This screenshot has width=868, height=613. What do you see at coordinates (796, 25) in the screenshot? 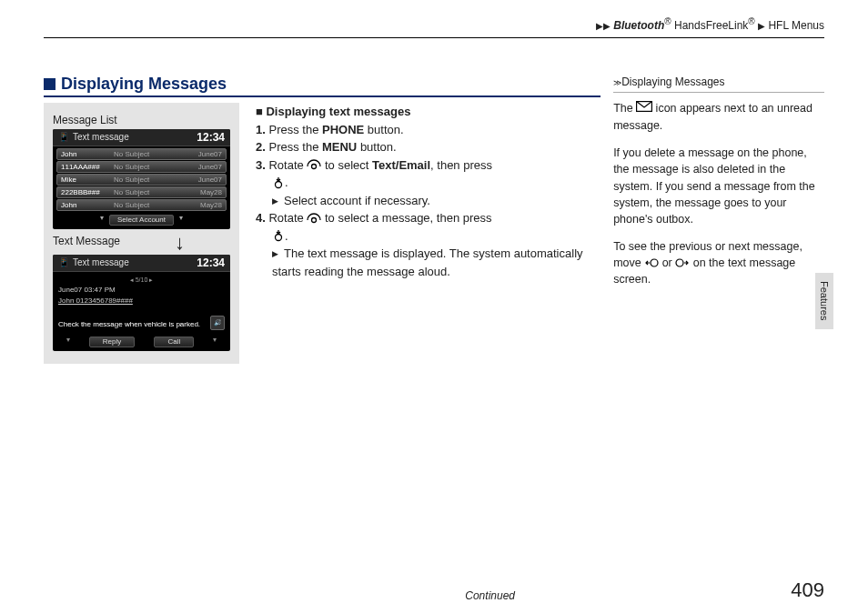
I see `breadcrumb-hfl-menus: HFL Menus` at bounding box center [796, 25].